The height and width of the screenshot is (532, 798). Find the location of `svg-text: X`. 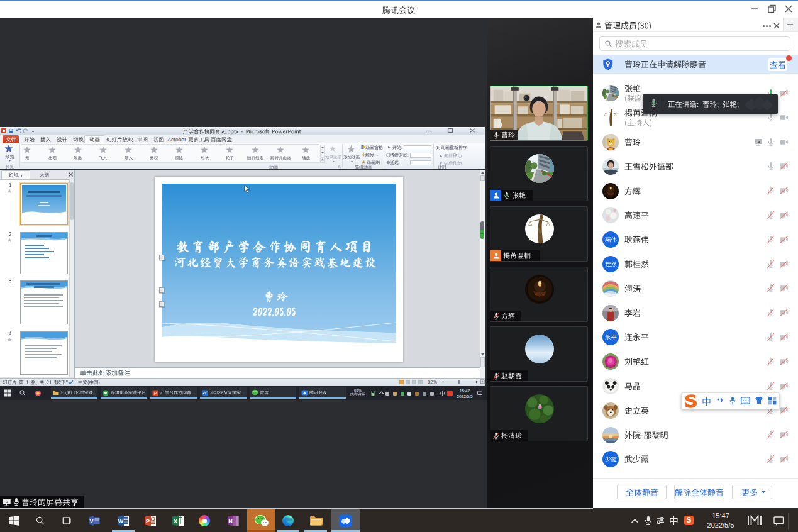

svg-text: X is located at coordinates (175, 521).